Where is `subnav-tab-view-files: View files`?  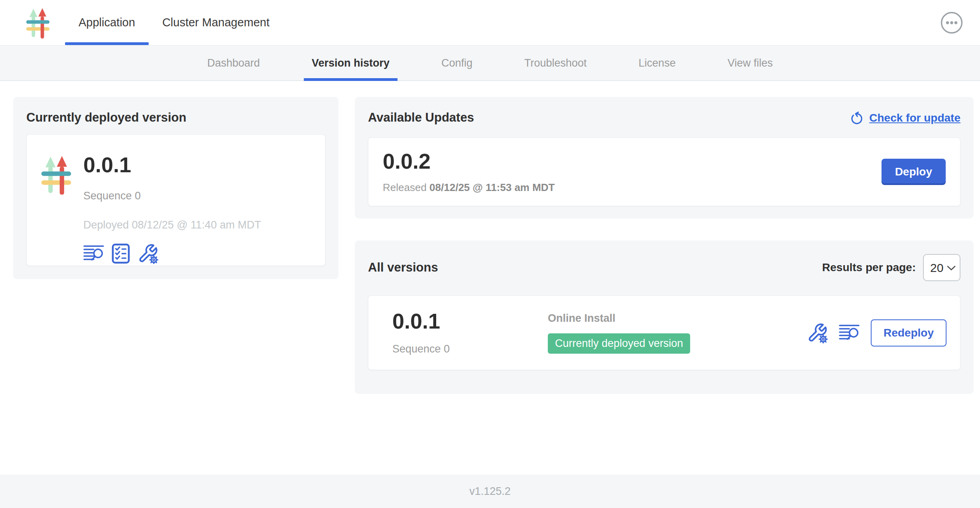 subnav-tab-view-files: View files is located at coordinates (750, 63).